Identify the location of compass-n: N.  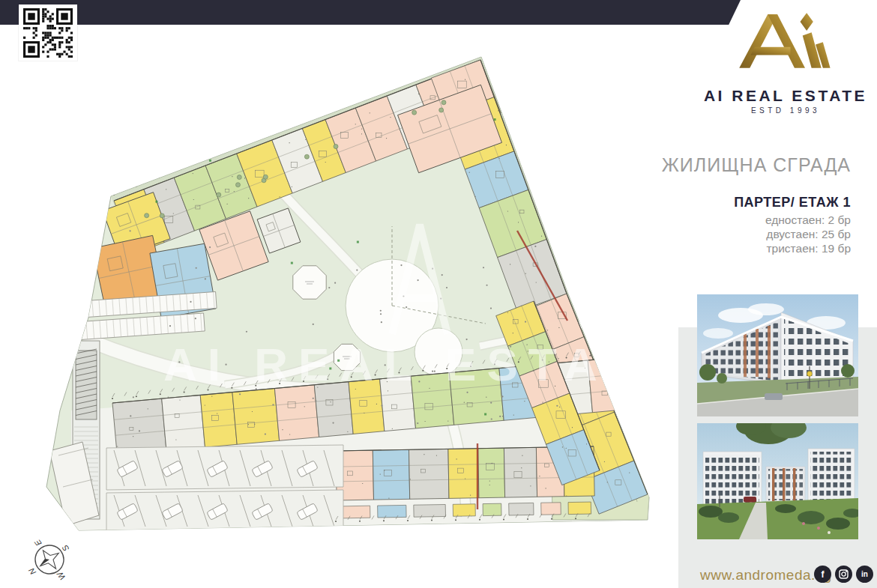
(32, 571).